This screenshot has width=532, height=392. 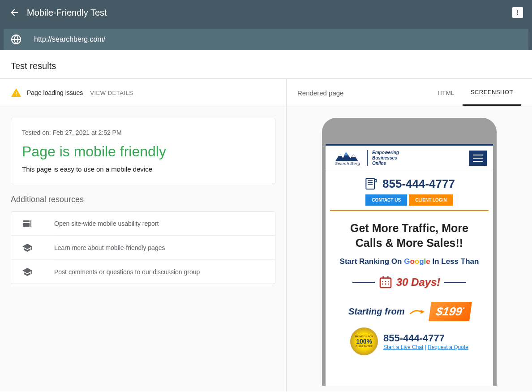 What do you see at coordinates (107, 224) in the screenshot?
I see `resource-label: Open site-wide mobile usability report` at bounding box center [107, 224].